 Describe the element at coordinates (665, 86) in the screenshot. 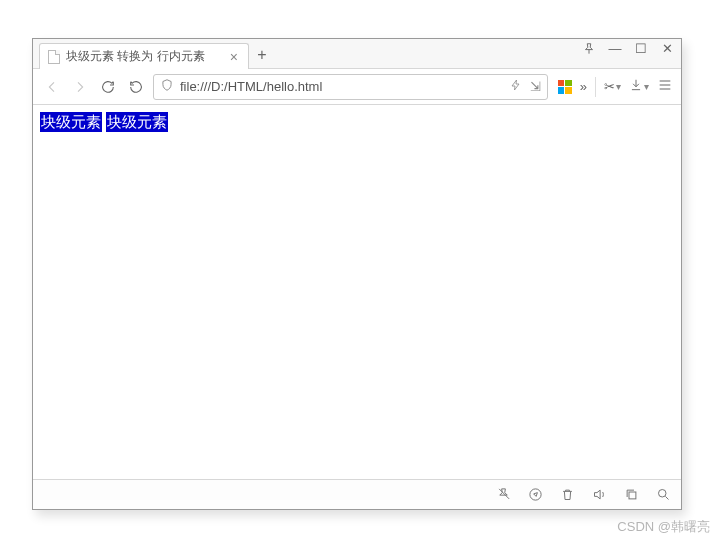

I see `menu-button` at that location.